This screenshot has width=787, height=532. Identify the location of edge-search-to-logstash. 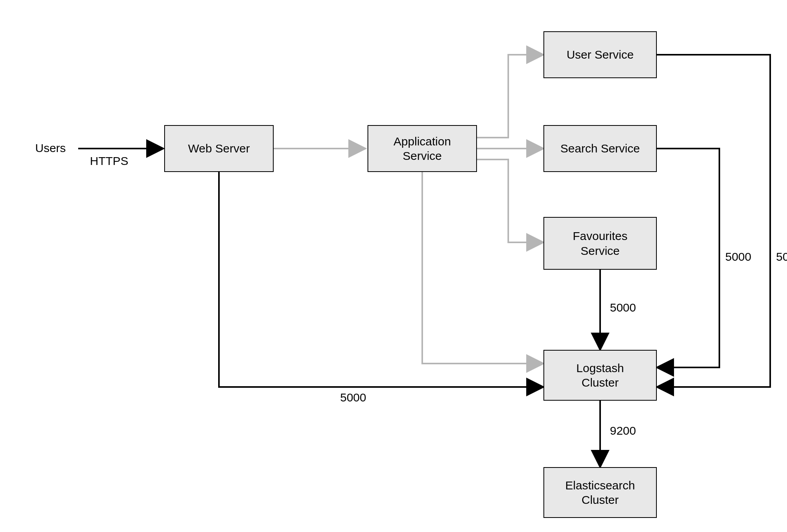
(688, 258).